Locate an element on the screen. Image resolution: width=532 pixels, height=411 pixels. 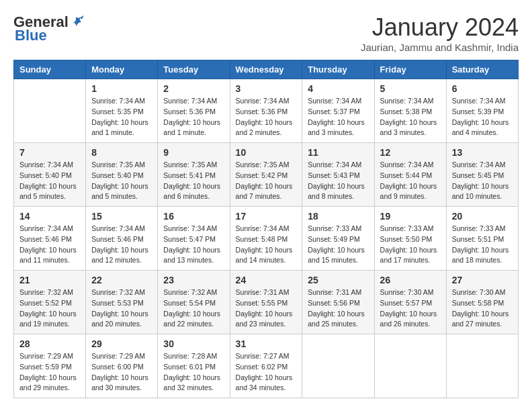
calendar-header-row: SundayMondayTuesdayWednesdayThursdayFrid… is located at coordinates (266, 70).